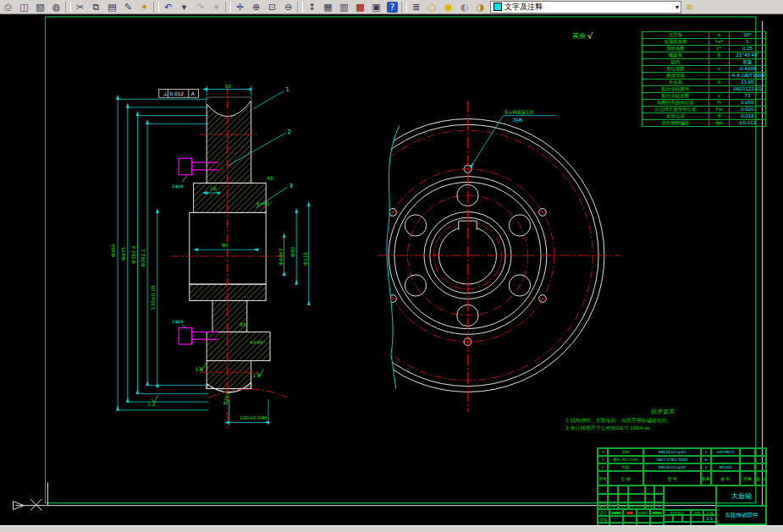 This screenshot has width=783, height=532. I want to click on design-signature, so click(616, 513).